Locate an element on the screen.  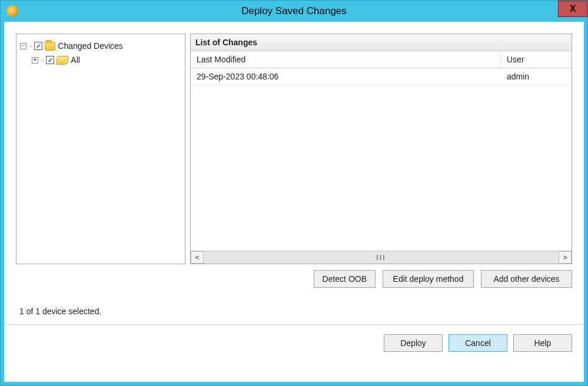
chevron-right-icon: > is located at coordinates (565, 258).